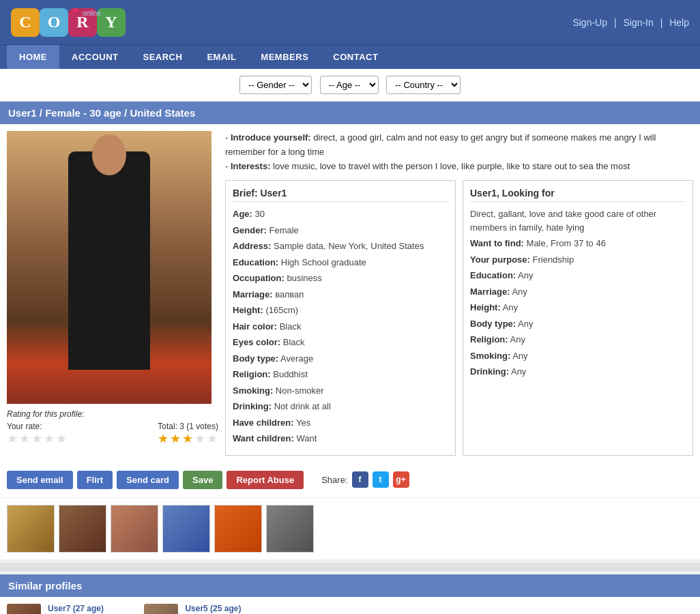 The image size is (700, 614). What do you see at coordinates (68, 23) in the screenshot?
I see `logo-area: C O R Y ♥ online` at bounding box center [68, 23].